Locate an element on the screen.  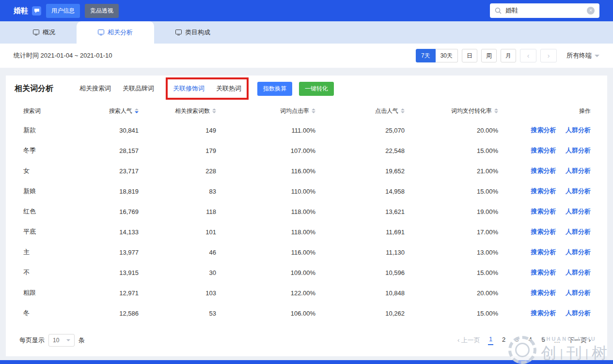
cell-click-popularity: 11,691 is located at coordinates (360, 232).